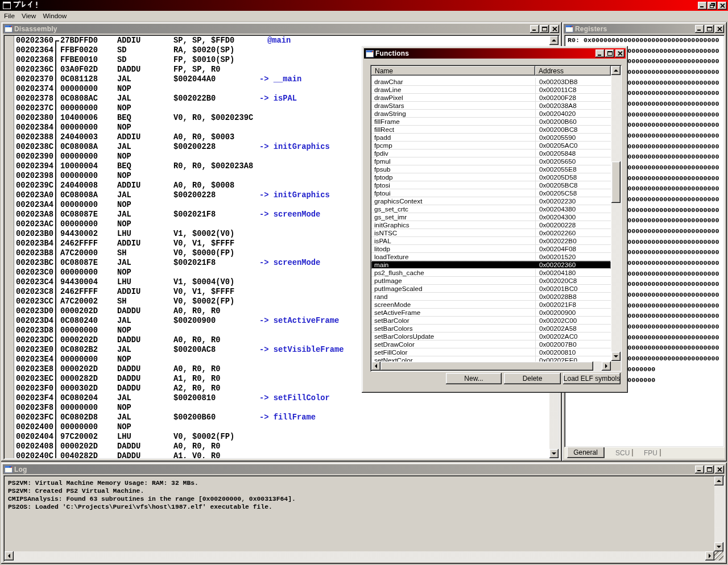  What do you see at coordinates (491, 130) in the screenshot?
I see `function-row: fillRect 0x00200BC8` at bounding box center [491, 130].